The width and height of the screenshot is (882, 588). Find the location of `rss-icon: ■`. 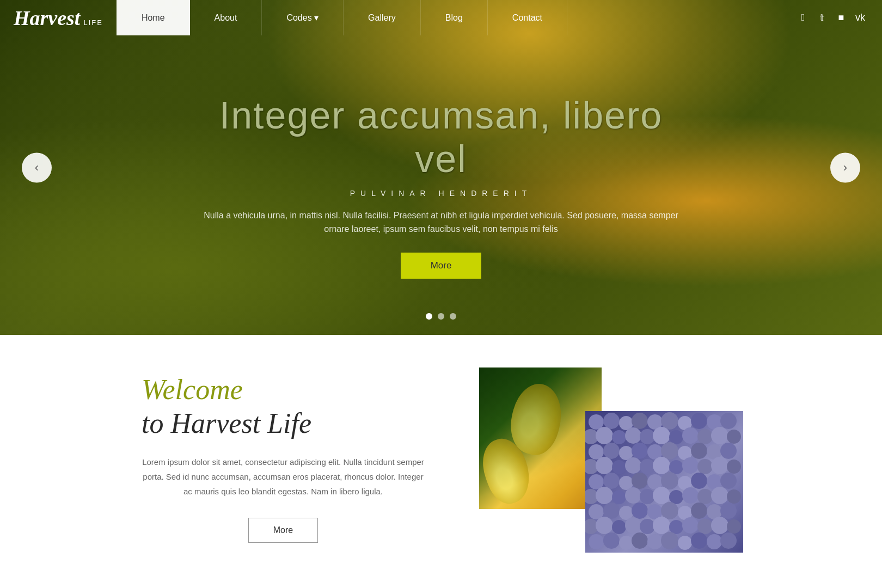

rss-icon: ■ is located at coordinates (841, 17).